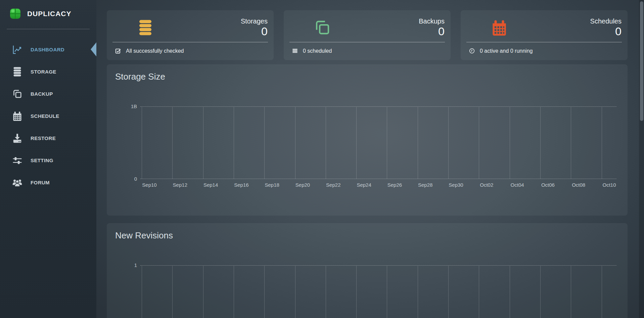 This screenshot has height=318, width=644. What do you see at coordinates (241, 185) in the screenshot?
I see `x-tick-label: Sep16` at bounding box center [241, 185].